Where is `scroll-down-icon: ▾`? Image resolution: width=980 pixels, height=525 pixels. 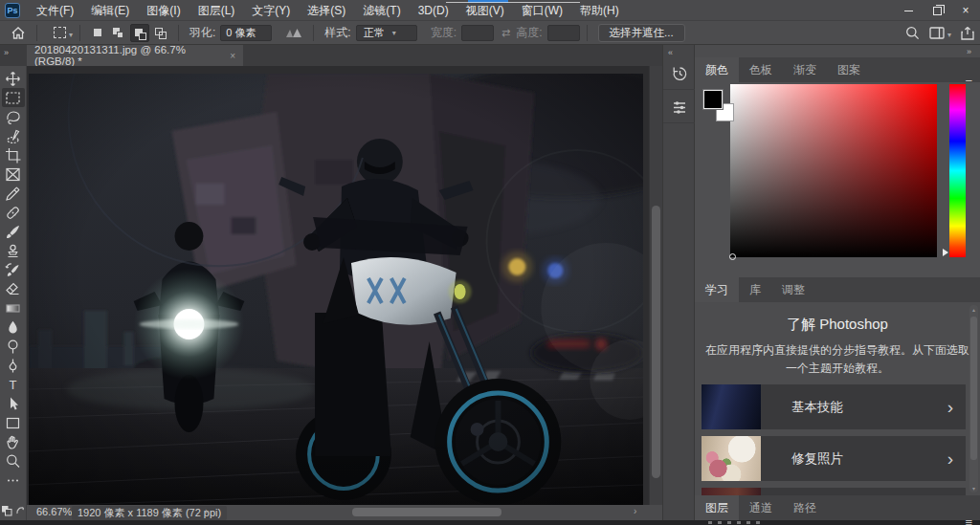 scroll-down-icon: ▾ is located at coordinates (974, 488).